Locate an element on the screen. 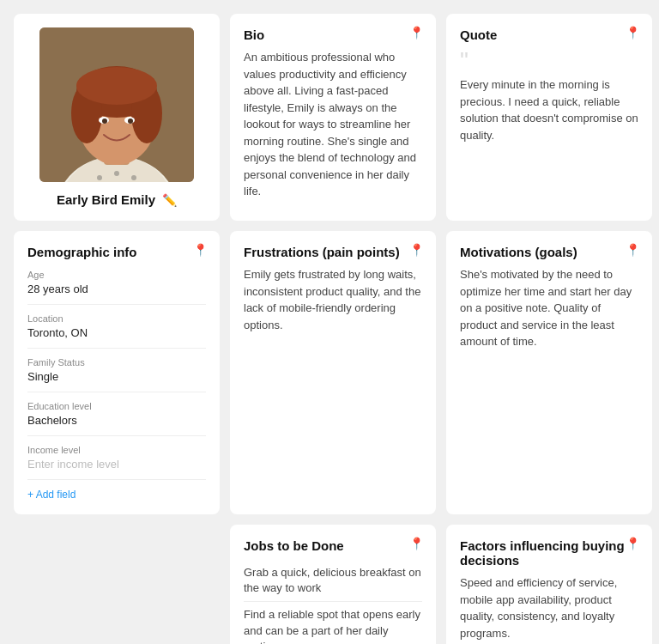 This screenshot has width=659, height=644. pin-icon-demo: 📍 is located at coordinates (201, 250).